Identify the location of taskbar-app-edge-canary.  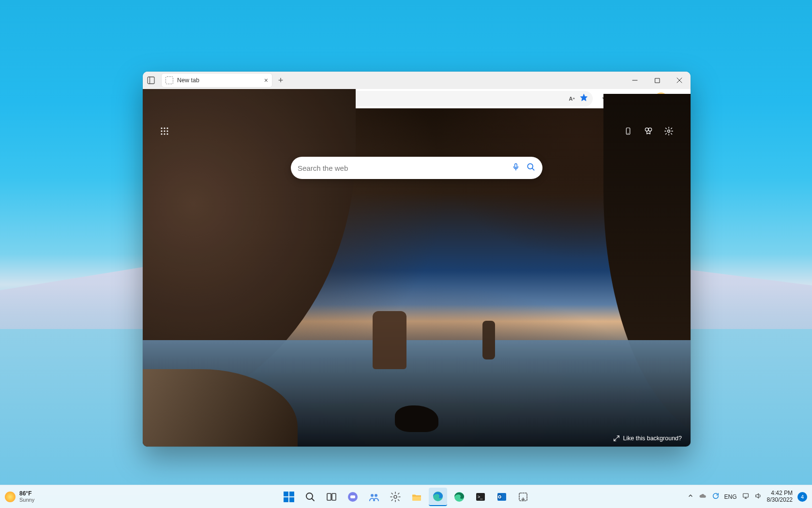
(459, 497).